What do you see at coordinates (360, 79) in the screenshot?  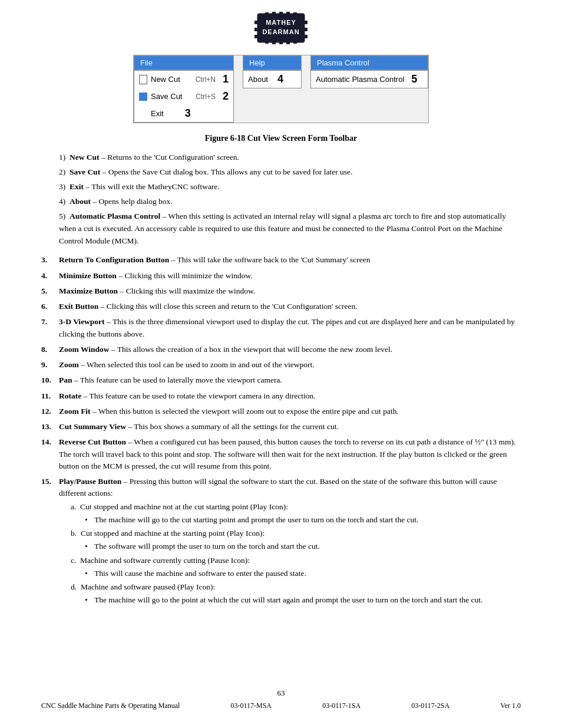 I see `auto-plasma-label: Automatic Plasma Control` at bounding box center [360, 79].